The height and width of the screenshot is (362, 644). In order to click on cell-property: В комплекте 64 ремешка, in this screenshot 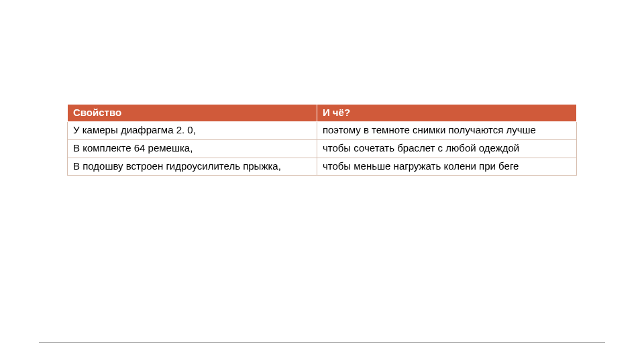, I will do `click(193, 149)`.